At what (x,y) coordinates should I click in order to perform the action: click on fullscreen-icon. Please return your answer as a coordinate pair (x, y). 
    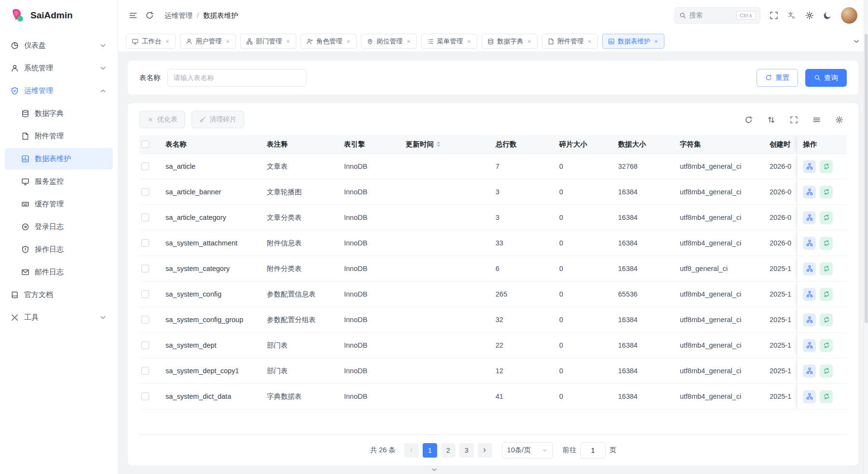
    Looking at the image, I should click on (774, 15).